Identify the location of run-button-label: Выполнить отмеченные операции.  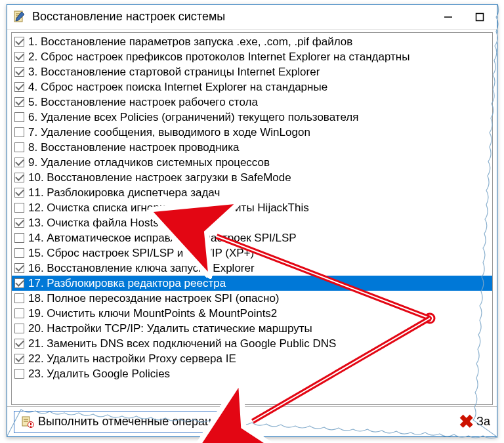
(131, 421).